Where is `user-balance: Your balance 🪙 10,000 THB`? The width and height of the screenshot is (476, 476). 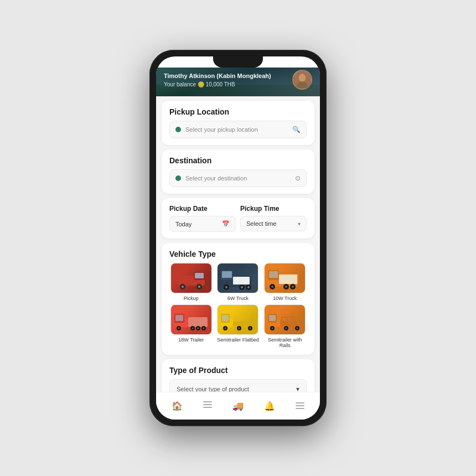 user-balance: Your balance 🪙 10,000 THB is located at coordinates (228, 84).